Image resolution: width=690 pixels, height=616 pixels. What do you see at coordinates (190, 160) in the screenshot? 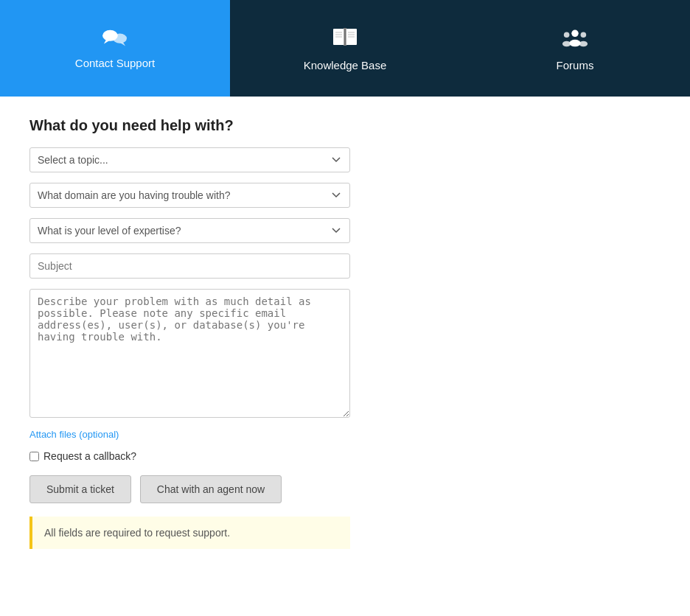
I see `topic-select: Select a topic... Billing Technical Issu…` at bounding box center [190, 160].